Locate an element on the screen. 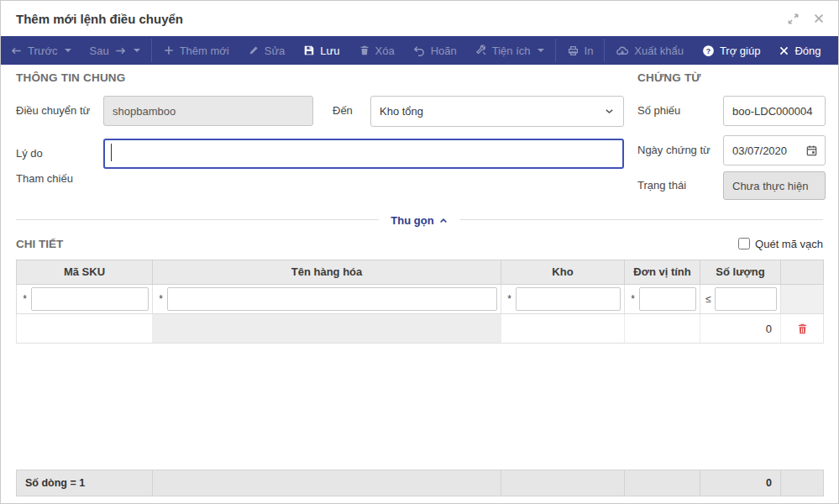  print-button: In is located at coordinates (580, 50).